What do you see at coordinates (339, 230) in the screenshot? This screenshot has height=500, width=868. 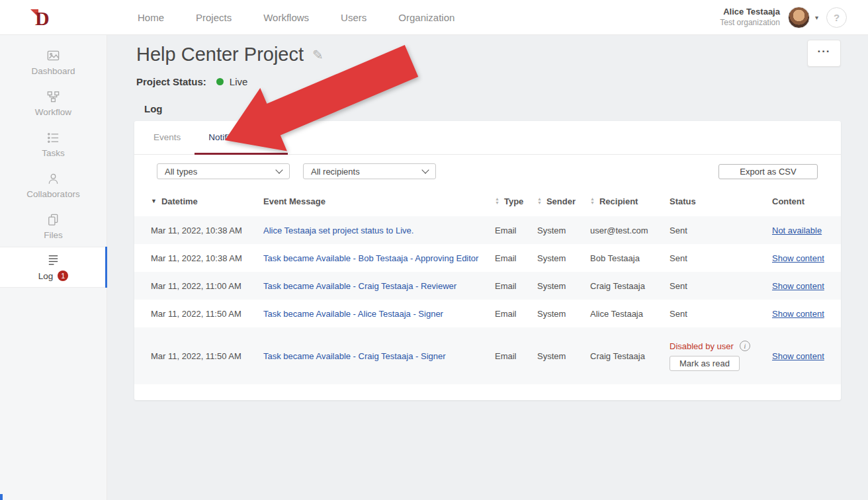 I see `event-message-link: Alice Testaaja set project status to Liv…` at bounding box center [339, 230].